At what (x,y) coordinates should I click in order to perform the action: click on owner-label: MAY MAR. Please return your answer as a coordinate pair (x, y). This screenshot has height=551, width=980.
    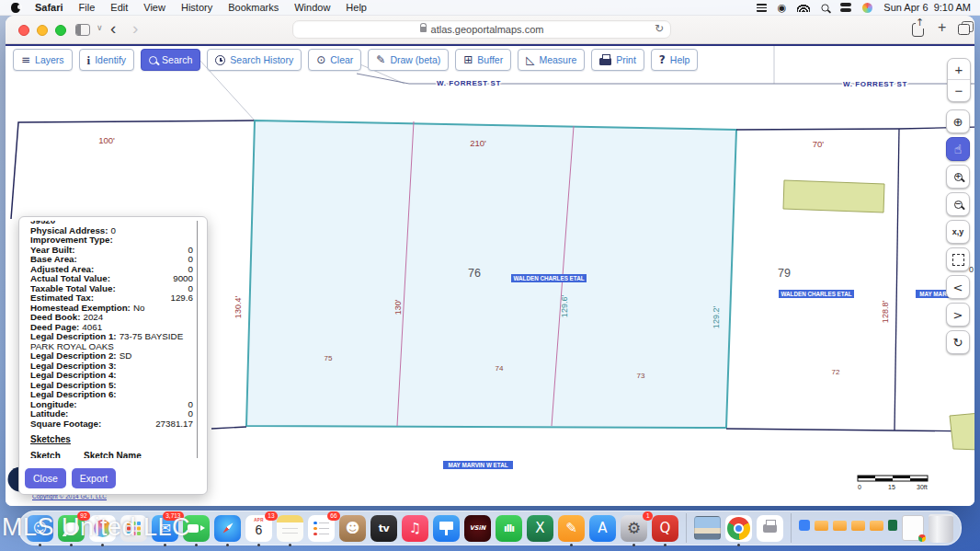
    Looking at the image, I should click on (933, 294).